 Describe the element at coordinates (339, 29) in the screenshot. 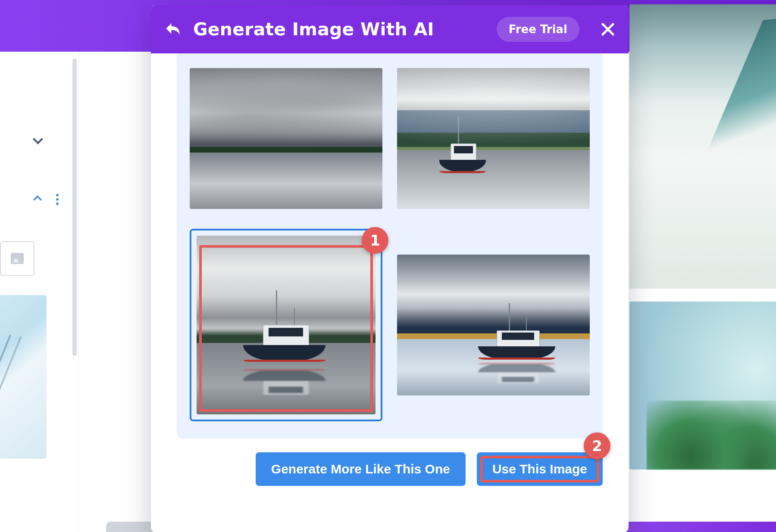

I see `modal-title: Generate Image With AI` at that location.